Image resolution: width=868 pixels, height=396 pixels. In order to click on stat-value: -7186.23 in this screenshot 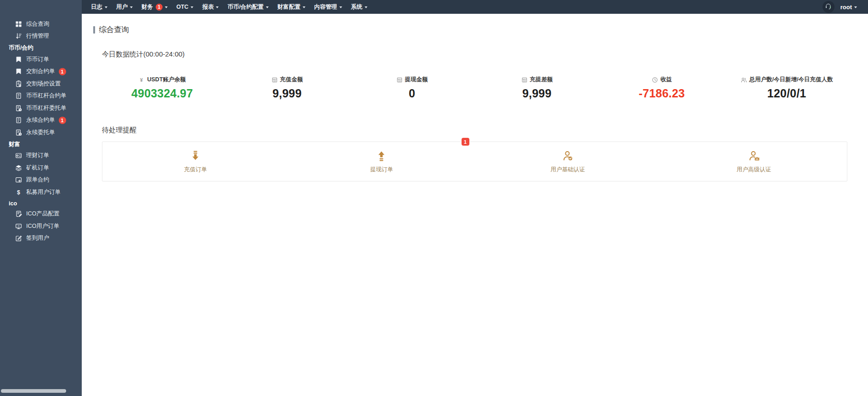, I will do `click(662, 94)`.